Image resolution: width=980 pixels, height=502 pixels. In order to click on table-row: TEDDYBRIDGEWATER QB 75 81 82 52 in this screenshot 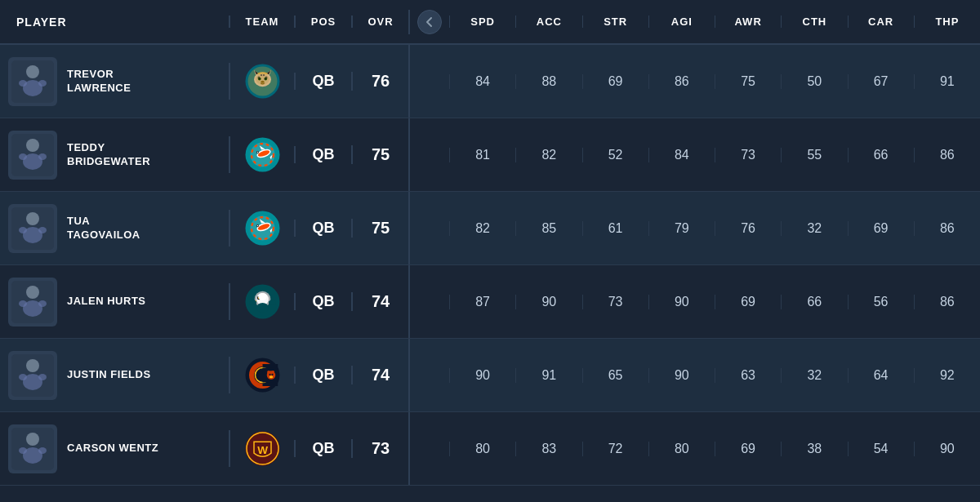, I will do `click(490, 155)`.